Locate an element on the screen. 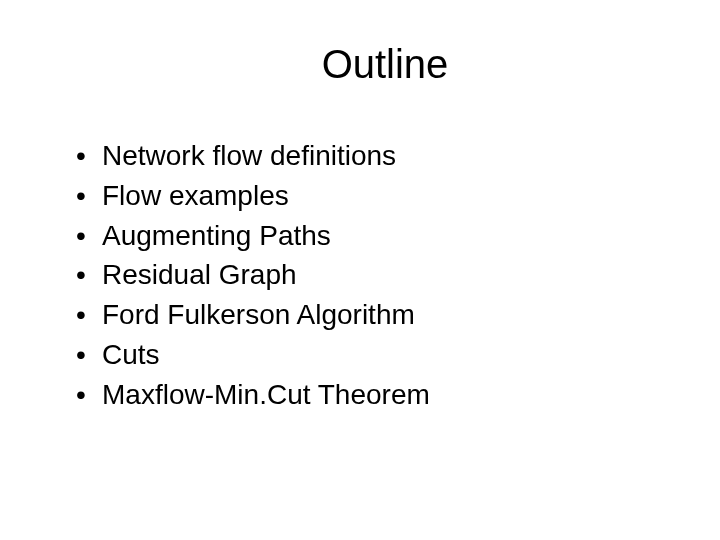 This screenshot has height=540, width=720. bullet-text: Flow examples is located at coordinates (381, 196).